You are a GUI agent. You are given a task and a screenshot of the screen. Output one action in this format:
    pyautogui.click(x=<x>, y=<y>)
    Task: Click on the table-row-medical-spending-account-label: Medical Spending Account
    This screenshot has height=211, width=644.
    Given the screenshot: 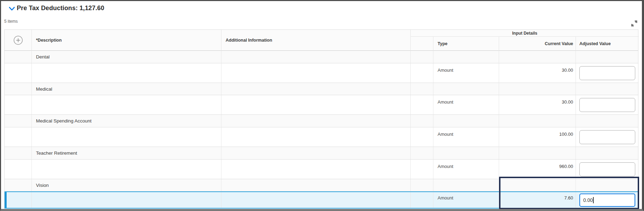 What is the action you would take?
    pyautogui.click(x=321, y=121)
    